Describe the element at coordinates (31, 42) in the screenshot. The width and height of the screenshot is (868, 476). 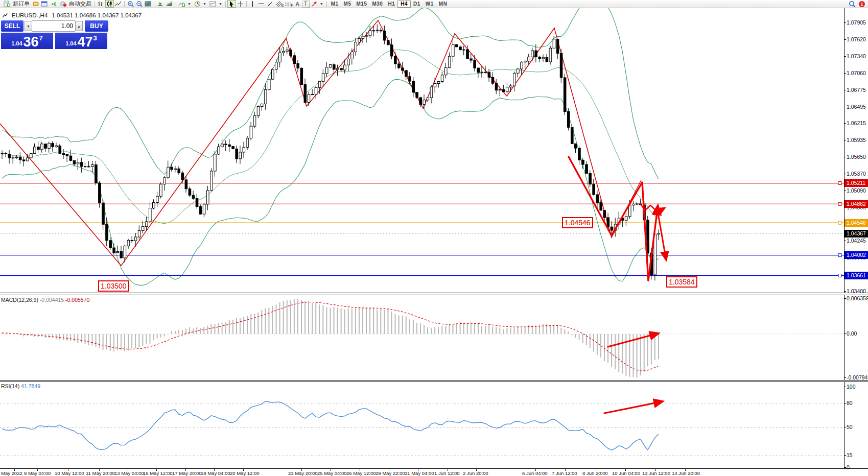
I see `sell-price-big: 36` at that location.